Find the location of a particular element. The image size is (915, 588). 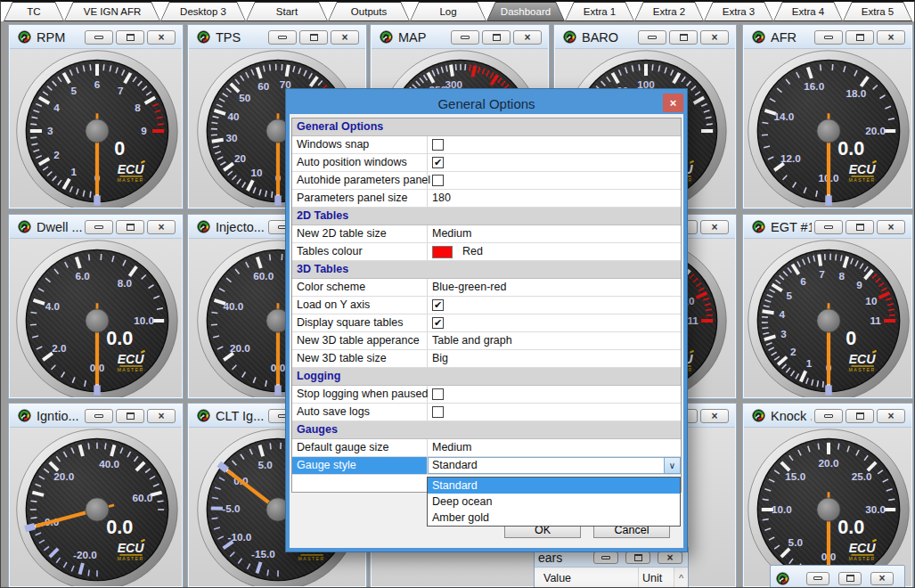

option-row-windows-snap: Windows snap is located at coordinates (486, 145).